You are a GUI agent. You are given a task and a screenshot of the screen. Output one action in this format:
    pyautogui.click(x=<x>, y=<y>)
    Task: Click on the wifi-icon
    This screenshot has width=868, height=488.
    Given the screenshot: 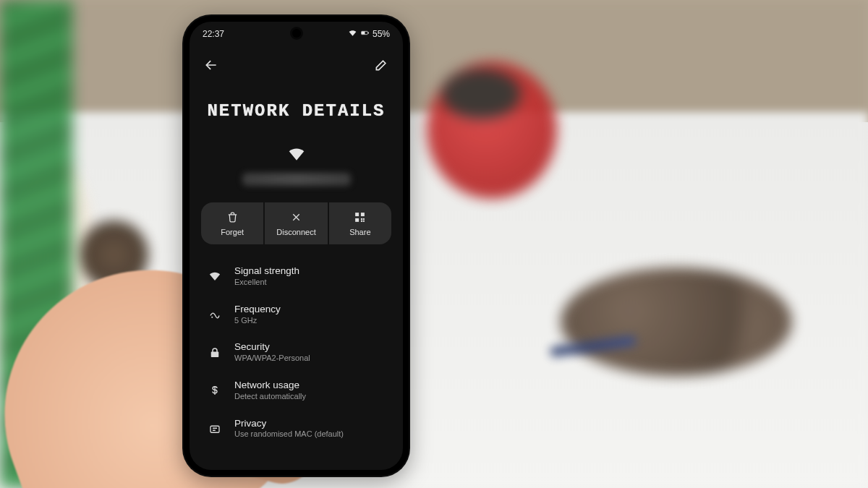 What is the action you would take?
    pyautogui.click(x=353, y=34)
    